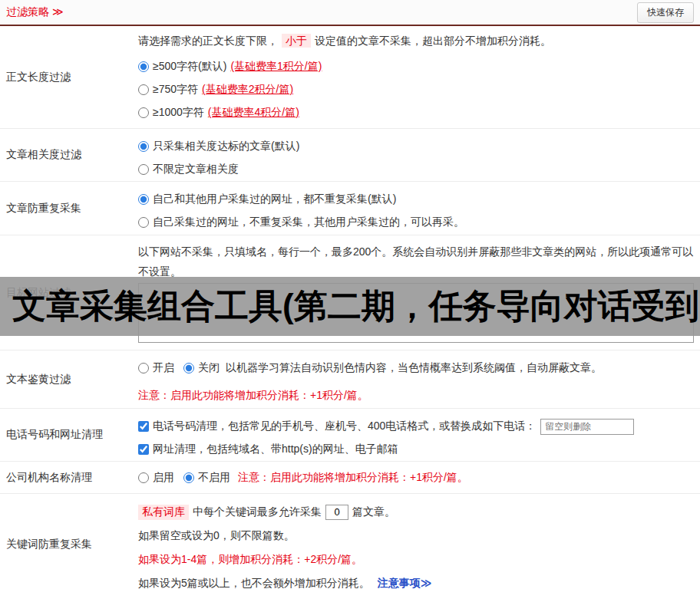 This screenshot has width=700, height=589. Describe the element at coordinates (350, 307) in the screenshot. I see `watermark-overlay-text: 文章采集组合工具(第二期，任务导向对话受到` at that location.